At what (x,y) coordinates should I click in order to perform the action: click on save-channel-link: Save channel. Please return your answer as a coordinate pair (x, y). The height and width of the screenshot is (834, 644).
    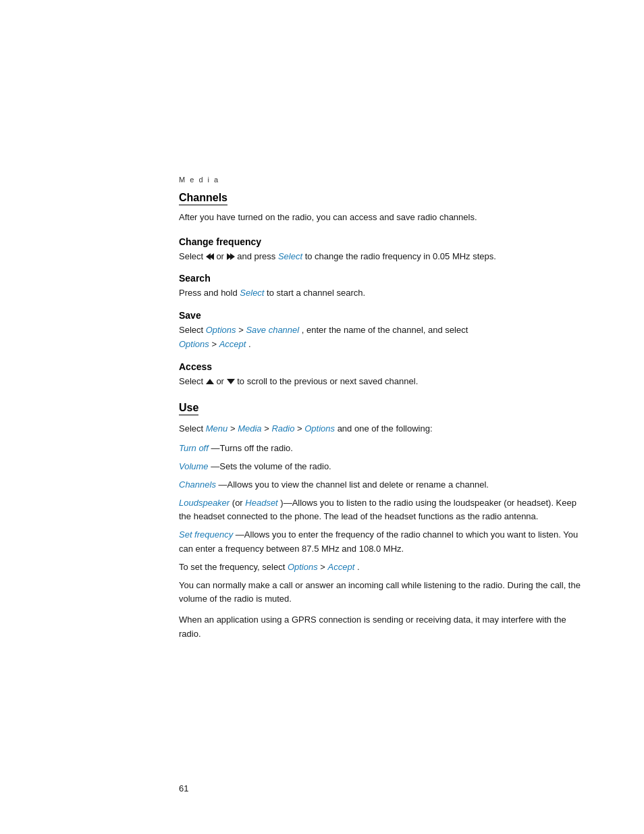
    Looking at the image, I should click on (273, 330).